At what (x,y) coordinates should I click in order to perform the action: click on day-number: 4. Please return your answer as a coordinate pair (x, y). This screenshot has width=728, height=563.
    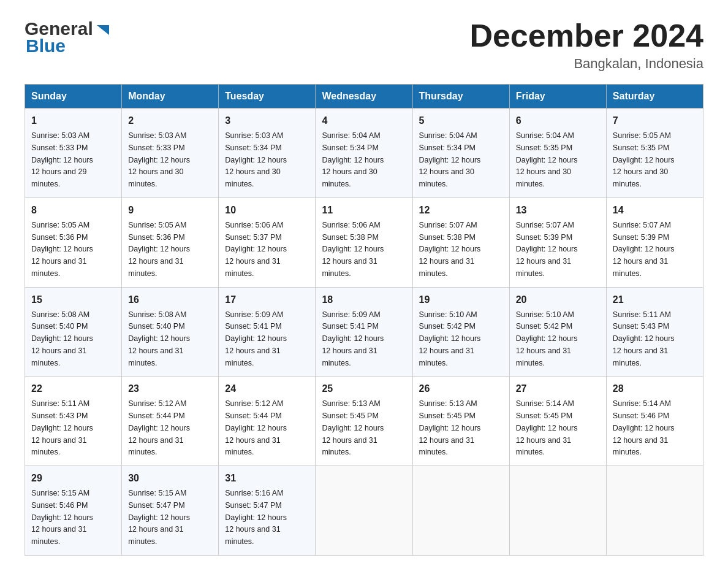
    Looking at the image, I should click on (364, 121).